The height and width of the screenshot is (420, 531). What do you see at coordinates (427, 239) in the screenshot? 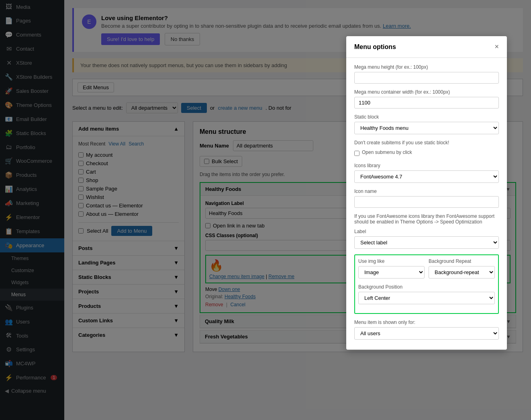
I see `label-field: Label Select label` at bounding box center [427, 239].